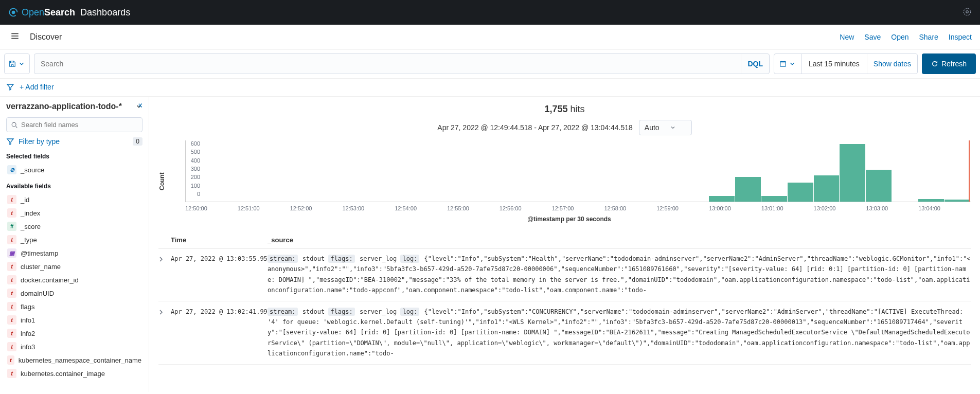 The image size is (980, 394). I want to click on x-tick: 12:53:00, so click(368, 208).